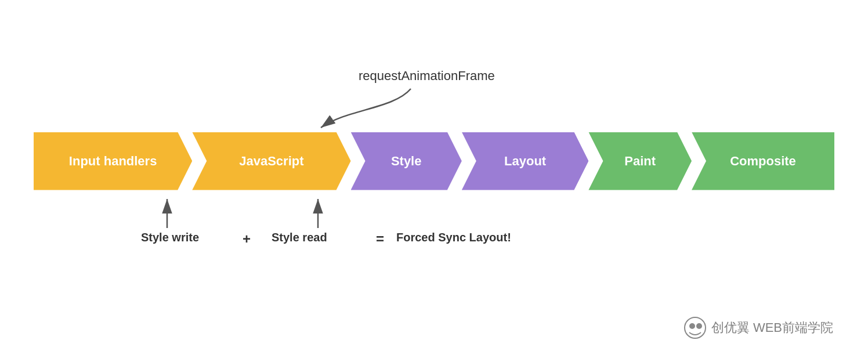 This screenshot has height=351, width=868. What do you see at coordinates (763, 161) in the screenshot?
I see `step-composite-label: Composite` at bounding box center [763, 161].